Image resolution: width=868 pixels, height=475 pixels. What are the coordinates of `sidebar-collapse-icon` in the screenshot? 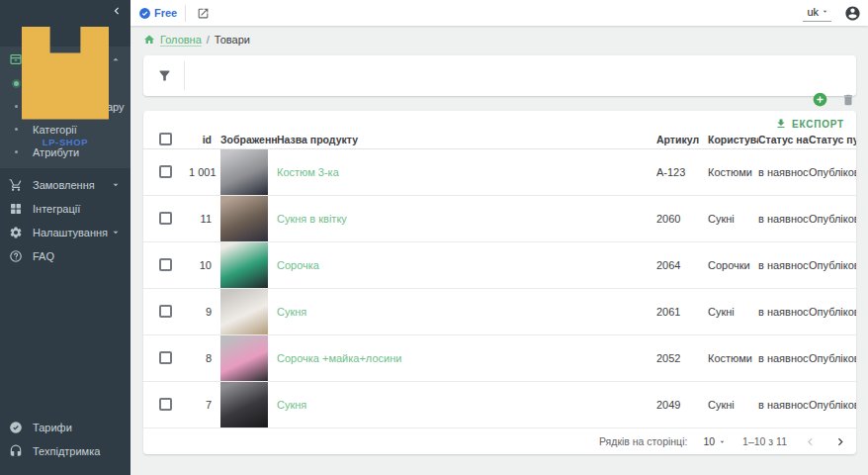 It's located at (117, 11).